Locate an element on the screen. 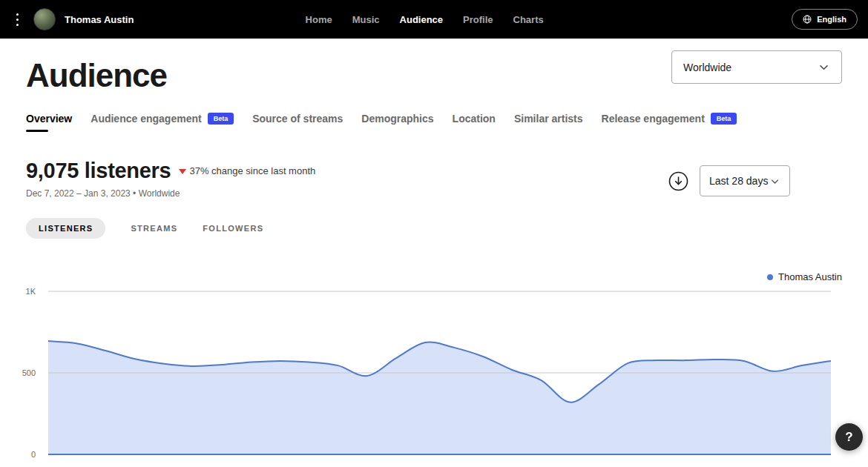  artist-avatar is located at coordinates (45, 19).